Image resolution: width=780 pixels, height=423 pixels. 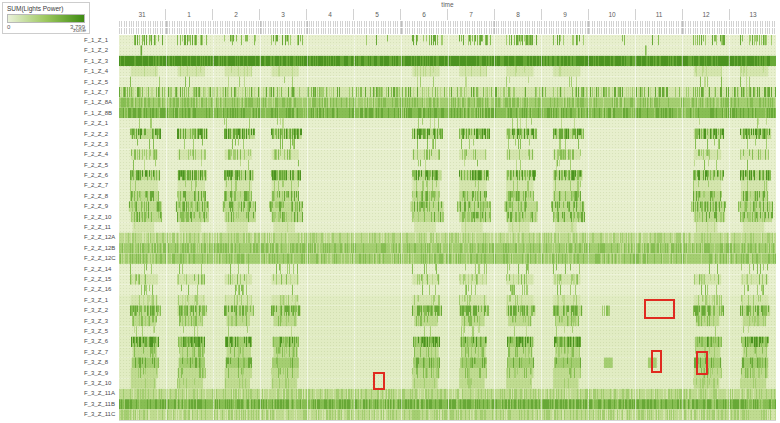 What do you see at coordinates (102, 269) in the screenshot?
I see `row-label: F_2_Z_14` at bounding box center [102, 269].